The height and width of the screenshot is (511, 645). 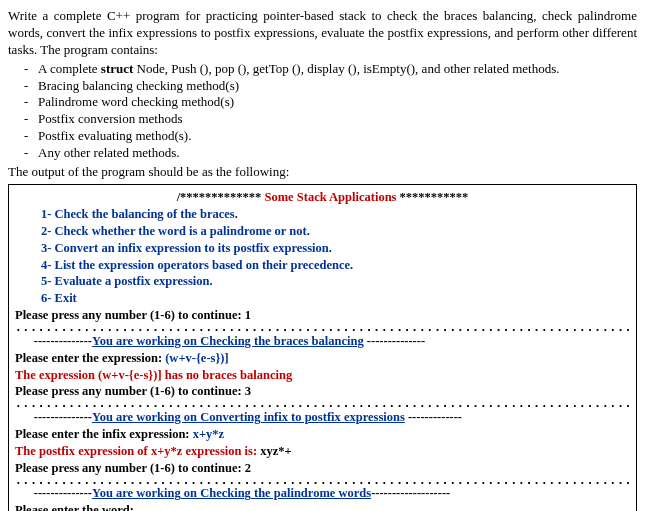 What do you see at coordinates (410, 493) in the screenshot?
I see `dashes: -------------------` at bounding box center [410, 493].